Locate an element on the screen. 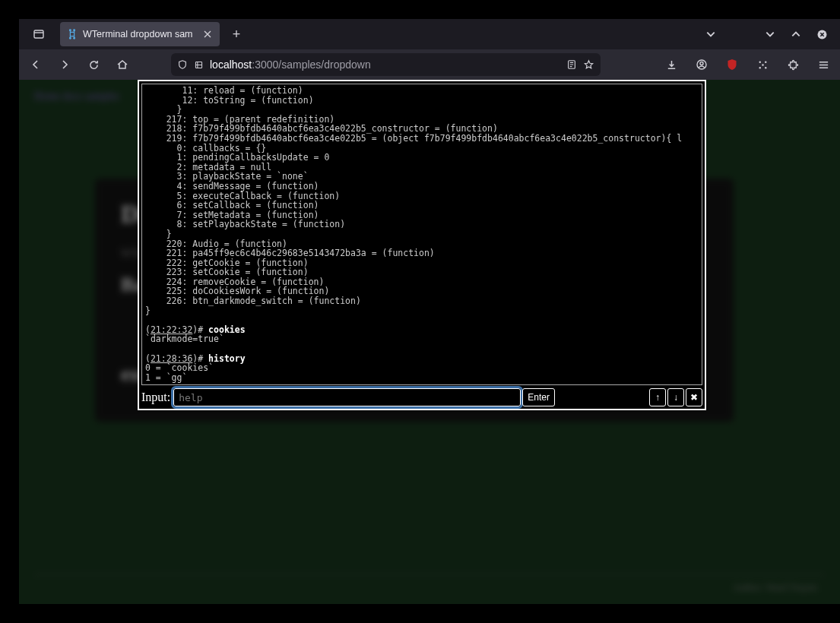 The width and height of the screenshot is (840, 623). window-minimize-icon is located at coordinates (770, 34).